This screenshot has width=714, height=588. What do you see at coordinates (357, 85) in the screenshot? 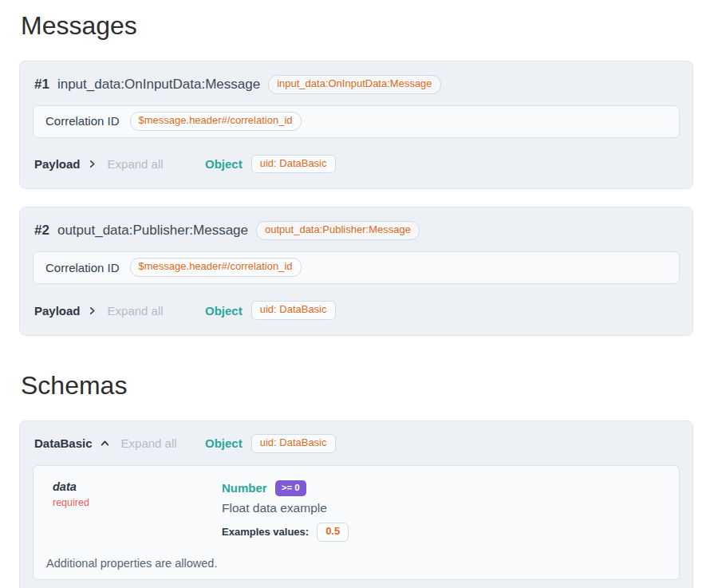
I see `message-title-row: #1 input_data:OnInputData:Message input_…` at bounding box center [357, 85].